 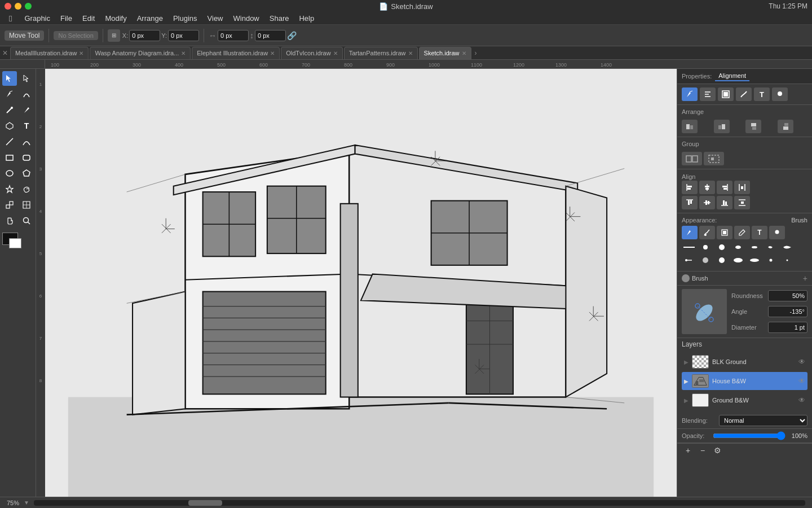 I want to click on menu-view: View, so click(x=215, y=18).